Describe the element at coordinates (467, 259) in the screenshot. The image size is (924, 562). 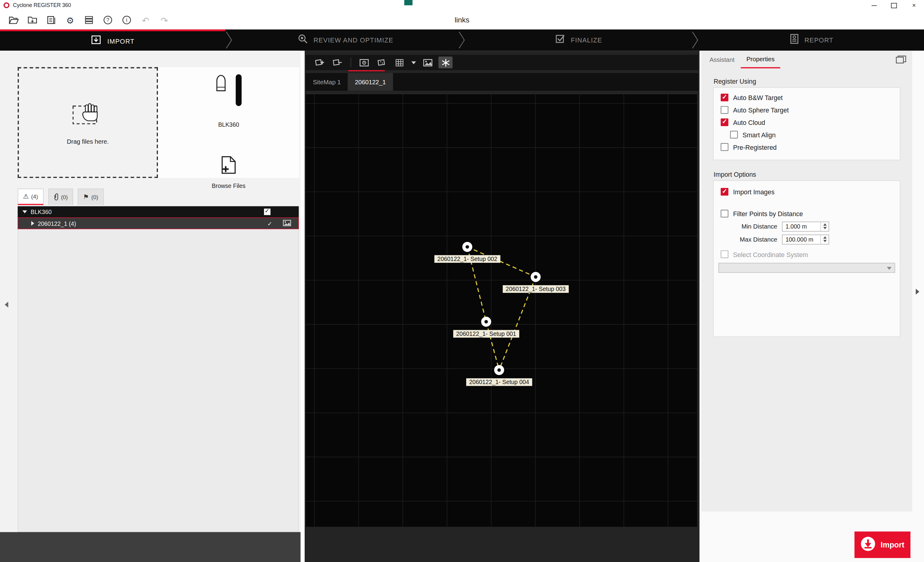
I see `setup-label: 2060122_1- Setup 002` at that location.